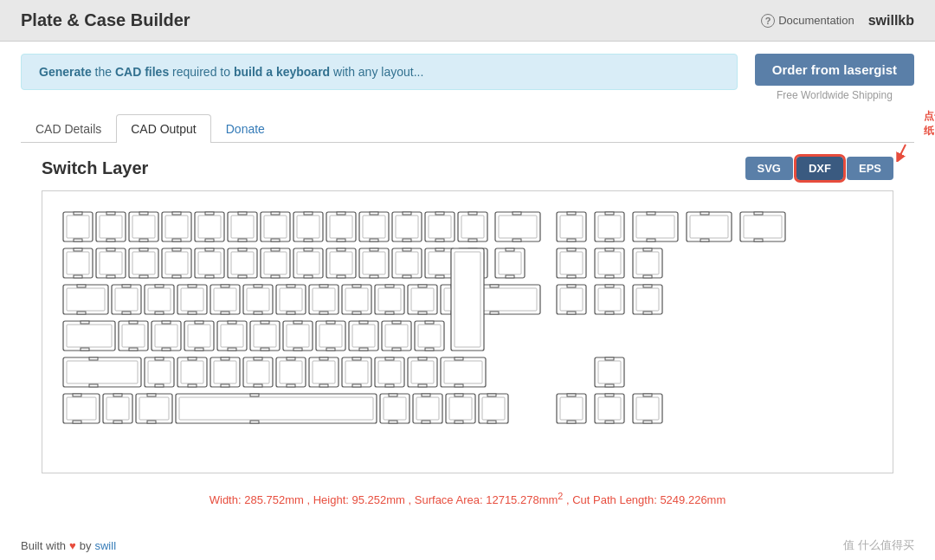  Describe the element at coordinates (378, 72) in the screenshot. I see `banner-suffix: with any layout...` at that location.